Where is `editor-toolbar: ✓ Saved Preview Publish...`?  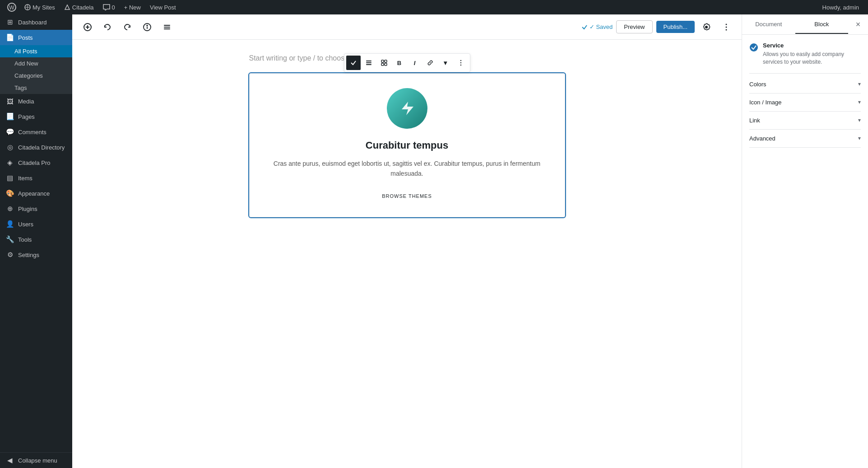
editor-toolbar: ✓ Saved Preview Publish... is located at coordinates (407, 27).